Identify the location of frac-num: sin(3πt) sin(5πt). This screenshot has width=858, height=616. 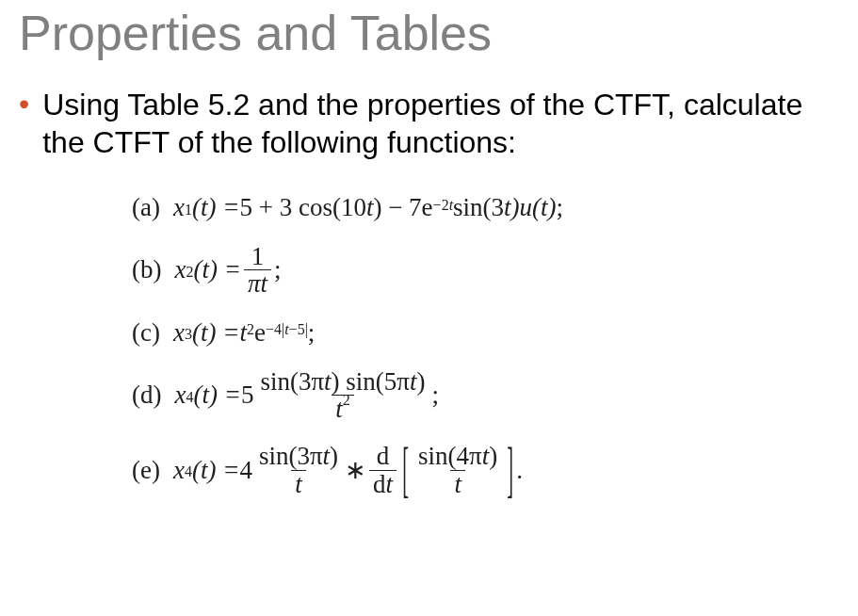
(343, 381).